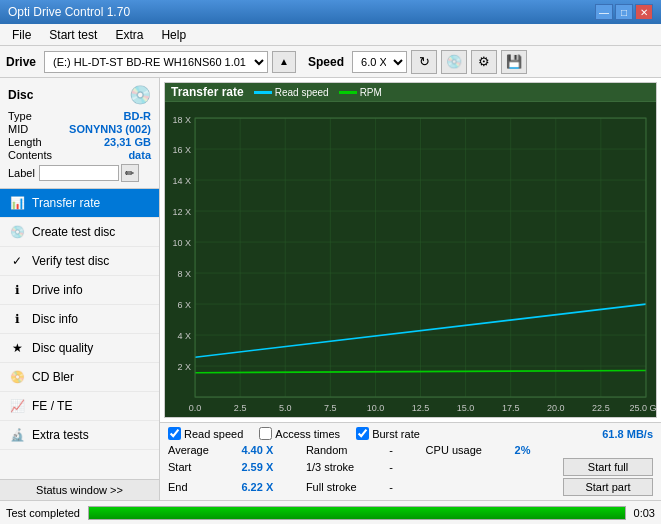  I want to click on legend-row: Read speed Access times Burst rate 61.8 …, so click(410, 434).